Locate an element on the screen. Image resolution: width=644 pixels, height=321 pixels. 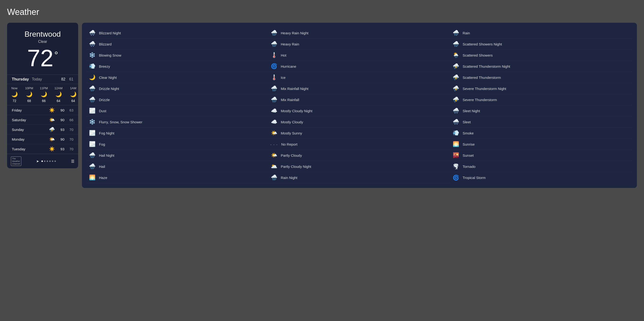
daily-day: Sunday is located at coordinates (30, 130).